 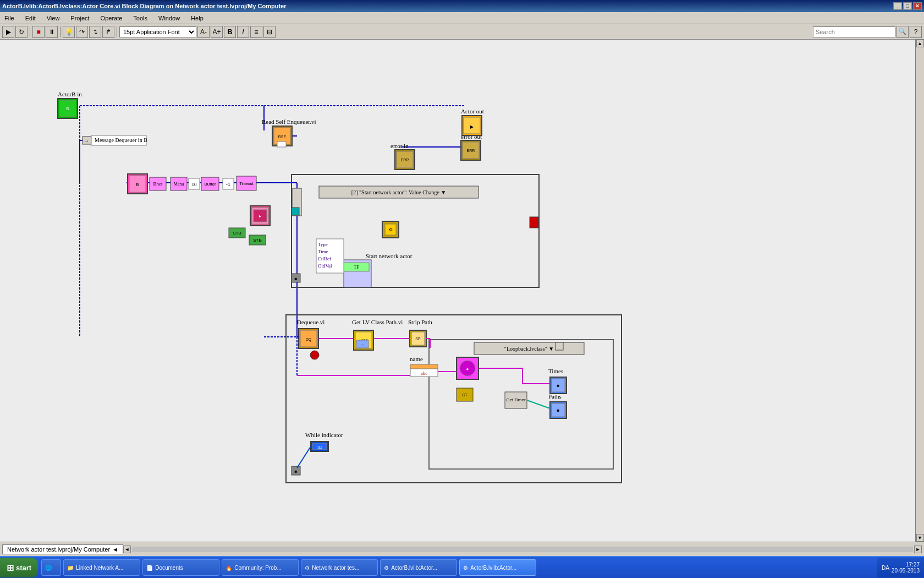 I want to click on lv-icon-1: ⚙, so click(x=307, y=568).